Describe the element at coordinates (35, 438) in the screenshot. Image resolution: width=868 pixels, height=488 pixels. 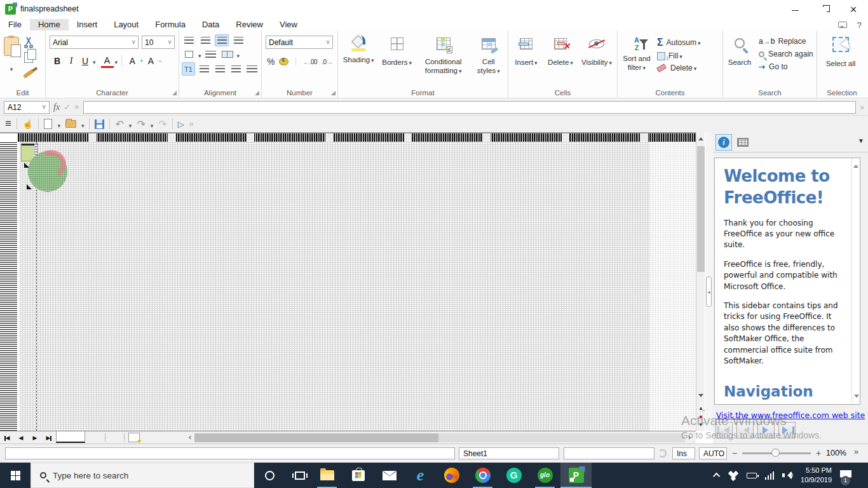
I see `next-sheet-button: ▶` at that location.